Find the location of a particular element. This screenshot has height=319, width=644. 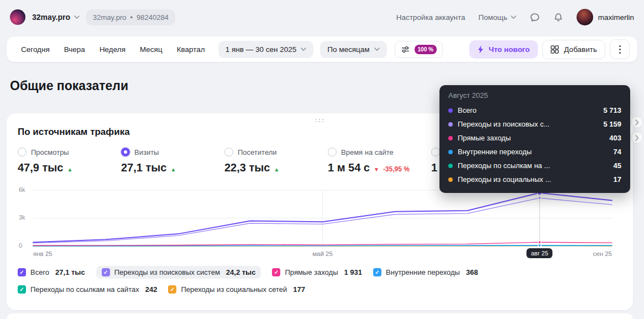

metric-time-on-site: Время на сайте 1 м 54 с▼-35,95 % is located at coordinates (379, 161).